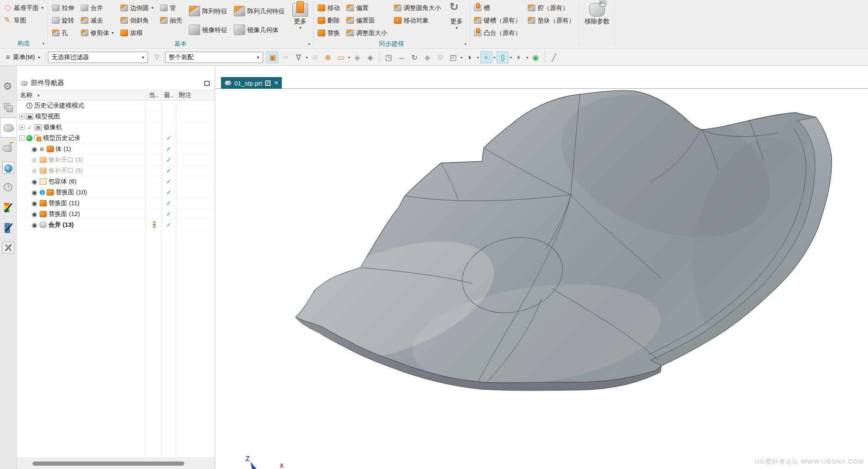 This screenshot has height=469, width=868. I want to click on orient-view-front-button: ◈, so click(358, 58).